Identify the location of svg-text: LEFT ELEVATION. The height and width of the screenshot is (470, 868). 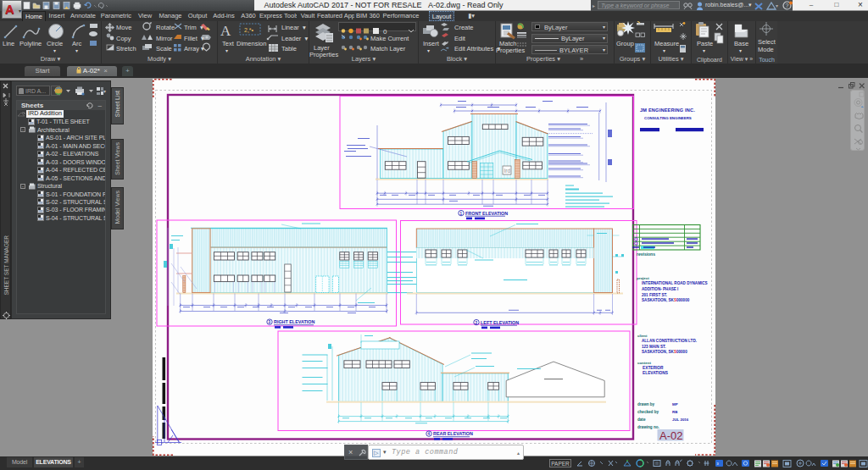
(500, 323).